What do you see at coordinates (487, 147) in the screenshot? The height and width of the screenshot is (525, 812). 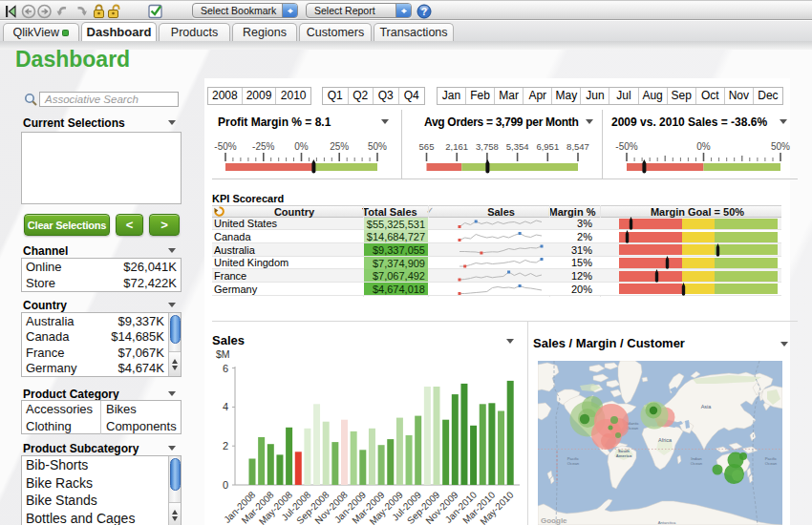 I see `svg-text: 3,758` at bounding box center [487, 147].